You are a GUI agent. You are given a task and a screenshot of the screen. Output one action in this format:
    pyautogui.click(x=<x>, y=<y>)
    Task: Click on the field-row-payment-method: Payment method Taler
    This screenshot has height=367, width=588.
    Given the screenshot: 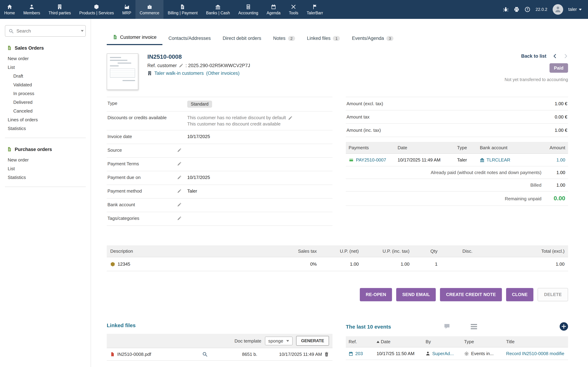 What is the action you would take?
    pyautogui.click(x=220, y=192)
    